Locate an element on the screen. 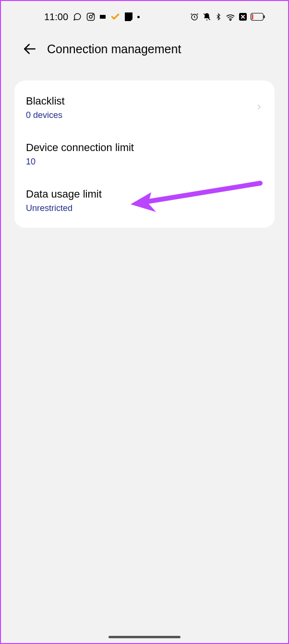 The width and height of the screenshot is (289, 644). blacklist-title: Blacklist is located at coordinates (45, 101).